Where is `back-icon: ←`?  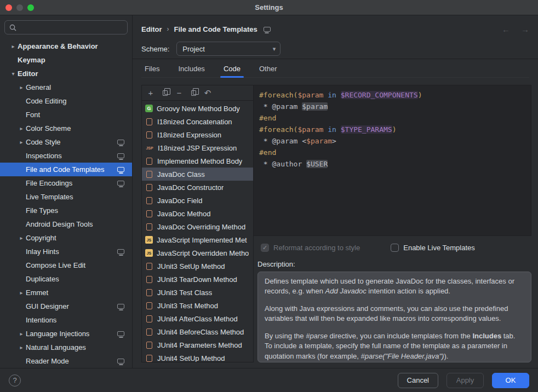
back-icon: ← is located at coordinates (506, 30).